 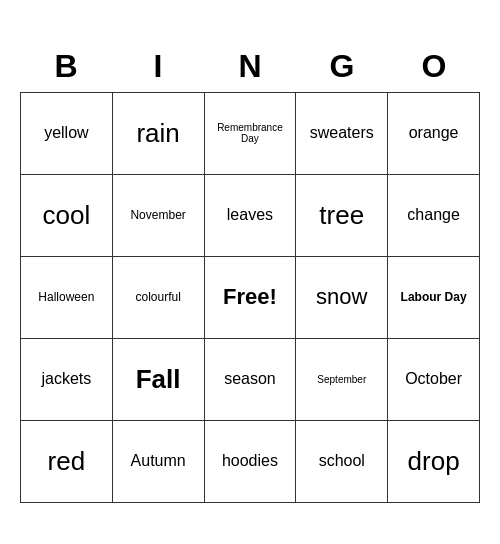 I want to click on cell-2-4: Labour Day, so click(x=434, y=297).